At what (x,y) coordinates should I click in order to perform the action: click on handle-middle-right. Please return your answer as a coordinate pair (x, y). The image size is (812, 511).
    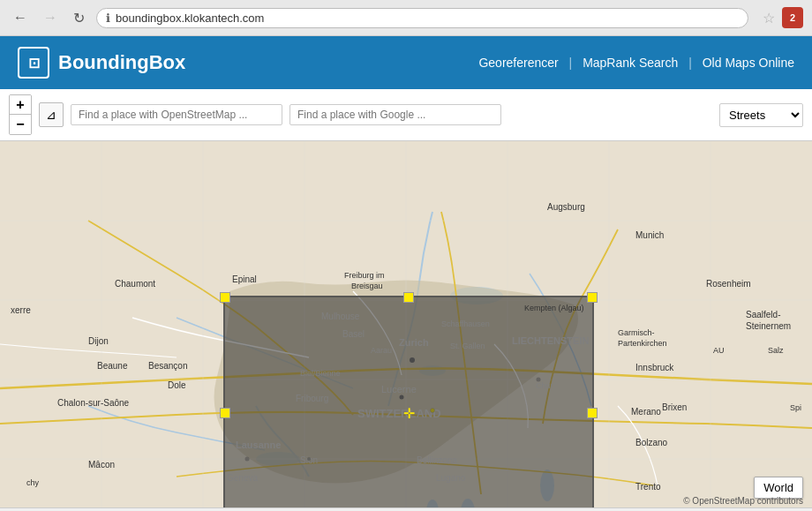
    Looking at the image, I should click on (592, 413).